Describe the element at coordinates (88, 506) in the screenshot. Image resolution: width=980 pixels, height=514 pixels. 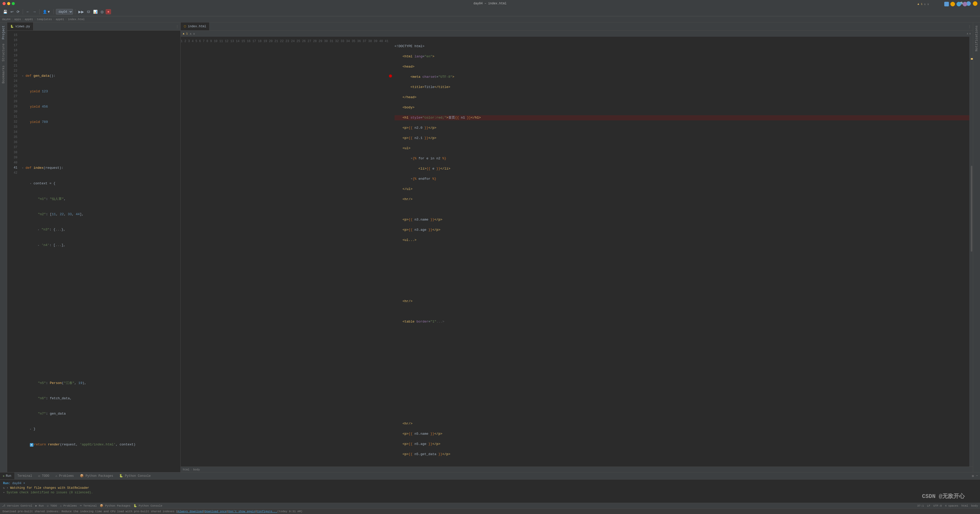
I see `terminal-status-icon: ⌨ Terminal` at that location.